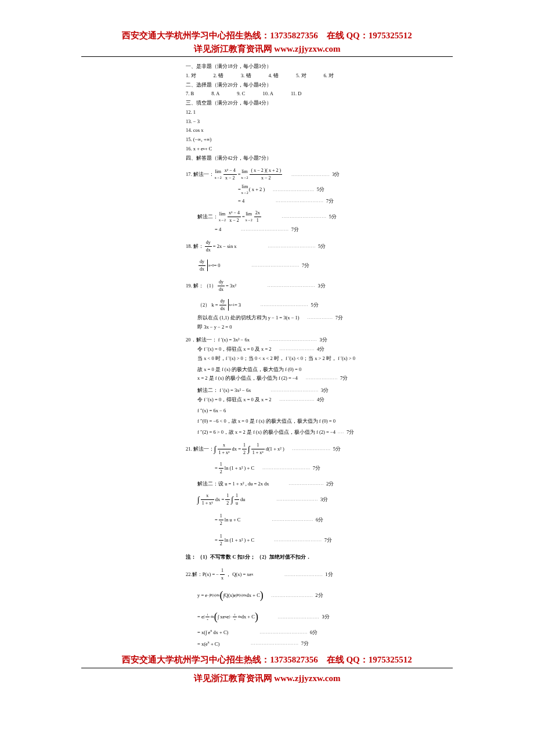 This screenshot has height=756, width=534. I want to click on q20-m2-l4-text: f ″(2) = 6 > 0，故 x = 2 是 f (x) 的极小值点，极小值…, so click(266, 432).